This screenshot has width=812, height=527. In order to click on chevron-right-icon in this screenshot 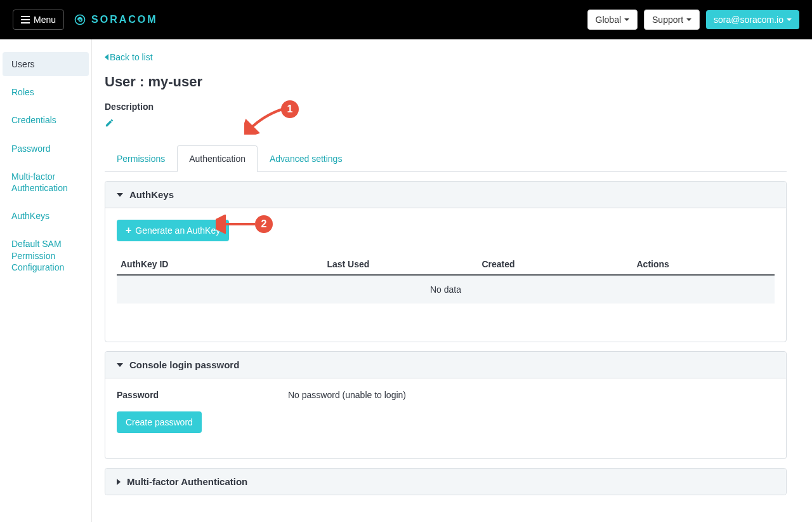, I will do `click(119, 482)`.